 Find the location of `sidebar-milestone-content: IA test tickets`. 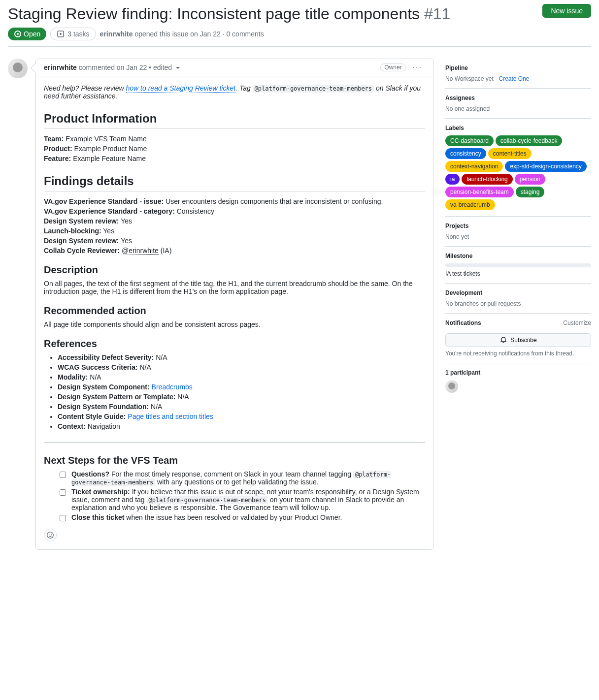

sidebar-milestone-content: IA test tickets is located at coordinates (518, 274).